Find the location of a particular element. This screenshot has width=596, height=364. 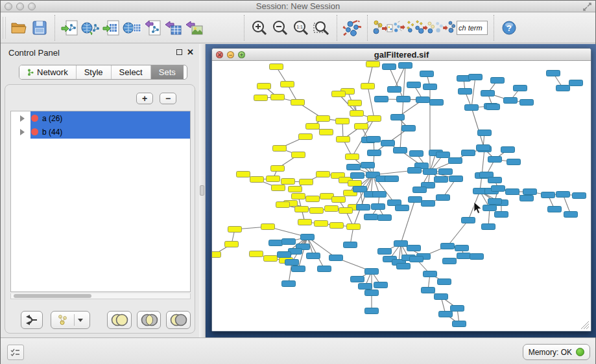

create-set-dropdown-button is located at coordinates (70, 320).